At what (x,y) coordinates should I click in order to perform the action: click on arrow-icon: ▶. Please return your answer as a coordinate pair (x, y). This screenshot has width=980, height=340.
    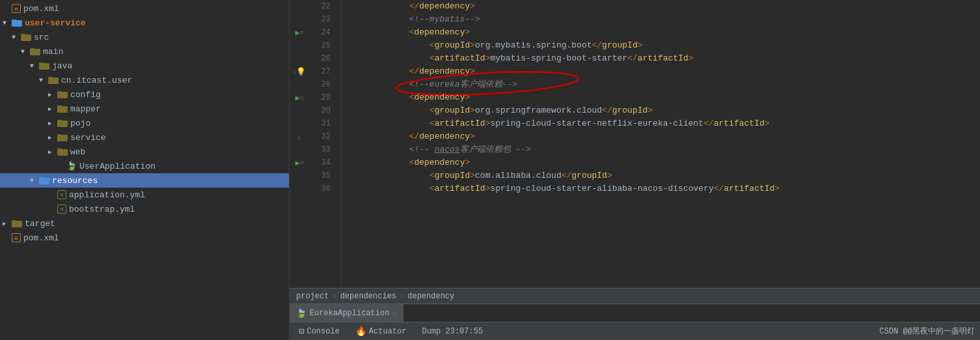
    Looking at the image, I should click on (53, 152).